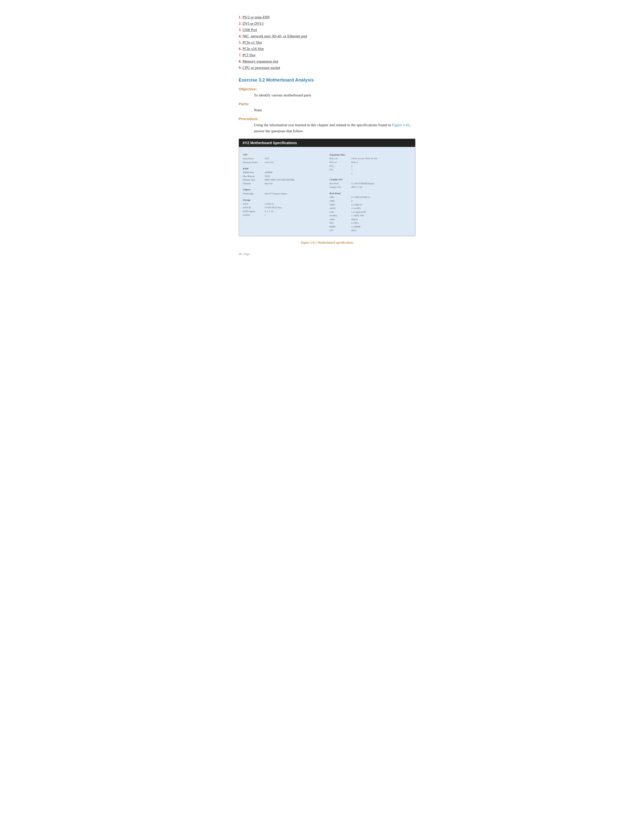 The width and height of the screenshot is (644, 833). What do you see at coordinates (370, 198) in the screenshot?
I see `specs-row: USB 4 x USB 3.0/USB 2.0` at bounding box center [370, 198].